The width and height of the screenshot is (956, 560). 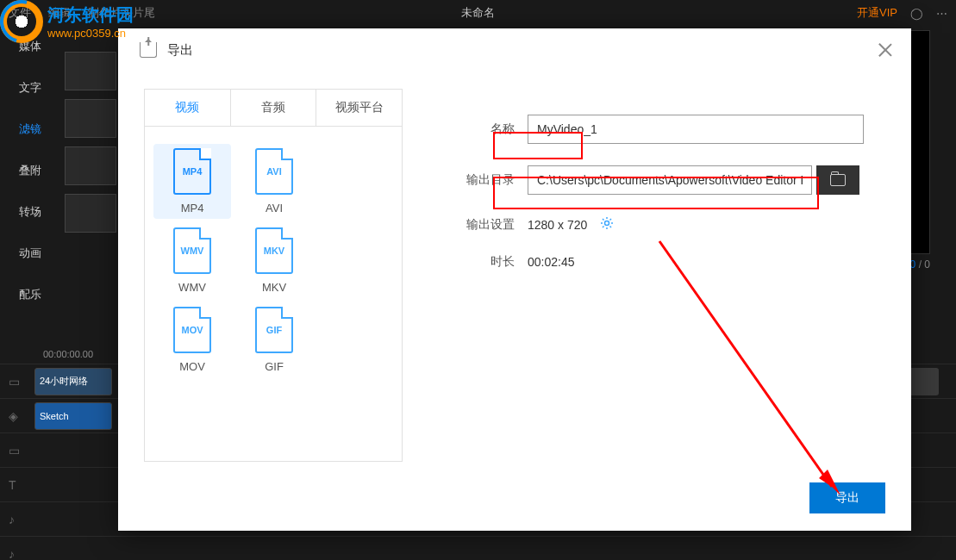 What do you see at coordinates (274, 251) in the screenshot?
I see `file-icon: MKV` at bounding box center [274, 251].